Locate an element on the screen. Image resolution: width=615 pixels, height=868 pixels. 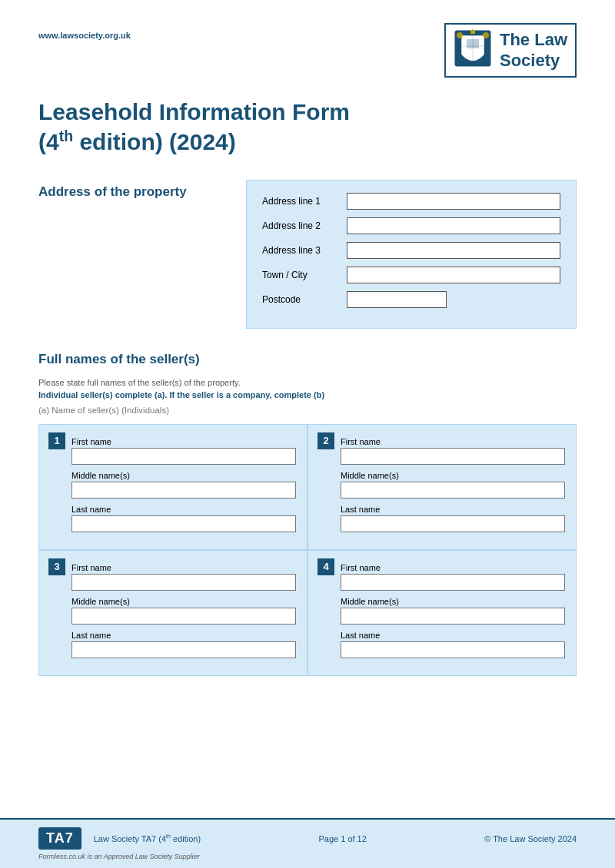
address-line3-input is located at coordinates (454, 250).